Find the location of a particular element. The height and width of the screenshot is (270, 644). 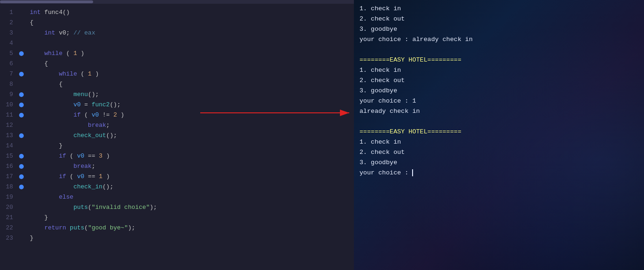

code-line-22: return puts("good bye~"); is located at coordinates (192, 228).